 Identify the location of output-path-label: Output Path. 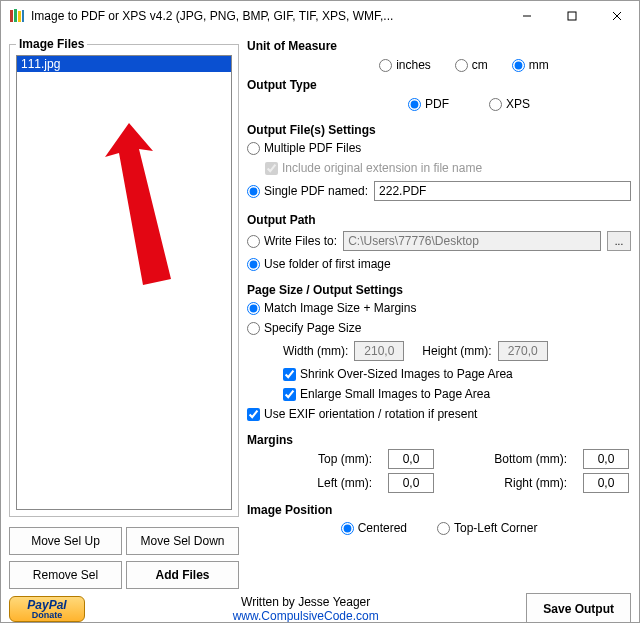
(439, 220).